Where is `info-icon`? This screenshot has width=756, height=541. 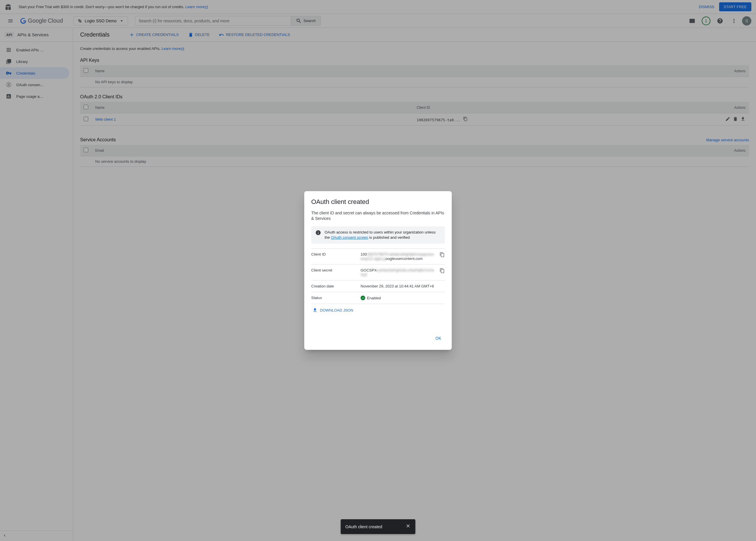 info-icon is located at coordinates (318, 233).